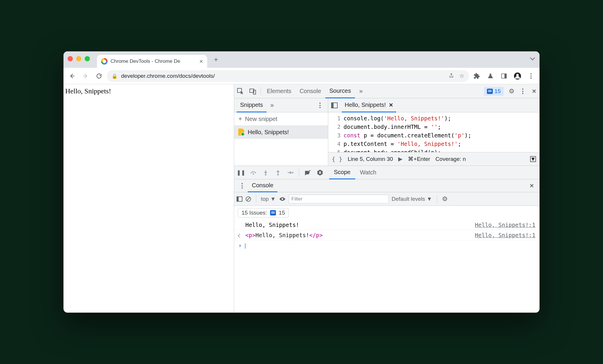 Image resolution: width=603 pixels, height=364 pixels. I want to click on reload-button, so click(99, 76).